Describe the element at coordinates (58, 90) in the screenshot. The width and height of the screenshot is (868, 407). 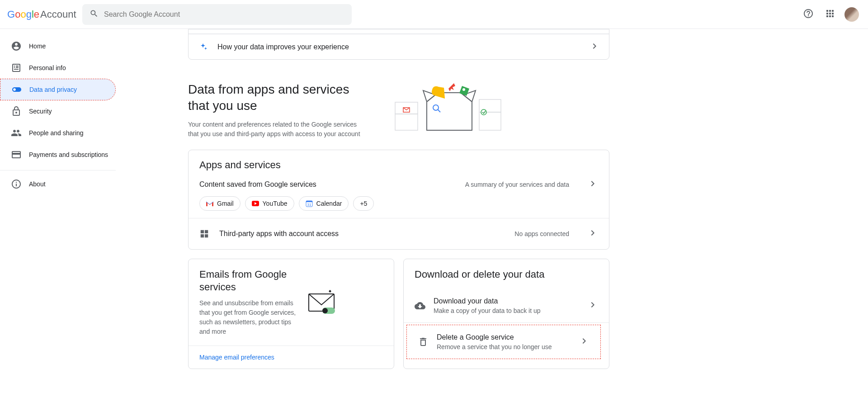
I see `sidebar-item-data-privacy: Data and privacy` at that location.